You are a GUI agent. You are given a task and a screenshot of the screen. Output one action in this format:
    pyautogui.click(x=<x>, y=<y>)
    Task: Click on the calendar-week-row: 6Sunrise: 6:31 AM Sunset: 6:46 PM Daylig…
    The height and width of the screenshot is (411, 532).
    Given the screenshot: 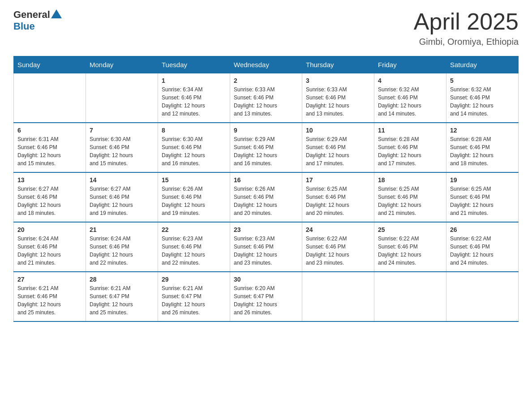 What is the action you would take?
    pyautogui.click(x=266, y=148)
    